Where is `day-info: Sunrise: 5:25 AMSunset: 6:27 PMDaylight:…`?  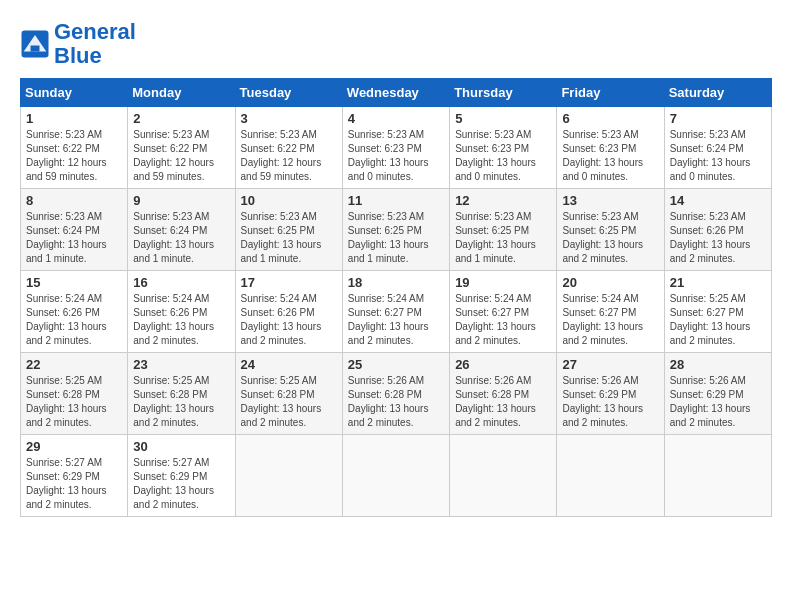 day-info: Sunrise: 5:25 AMSunset: 6:27 PMDaylight:… is located at coordinates (710, 320).